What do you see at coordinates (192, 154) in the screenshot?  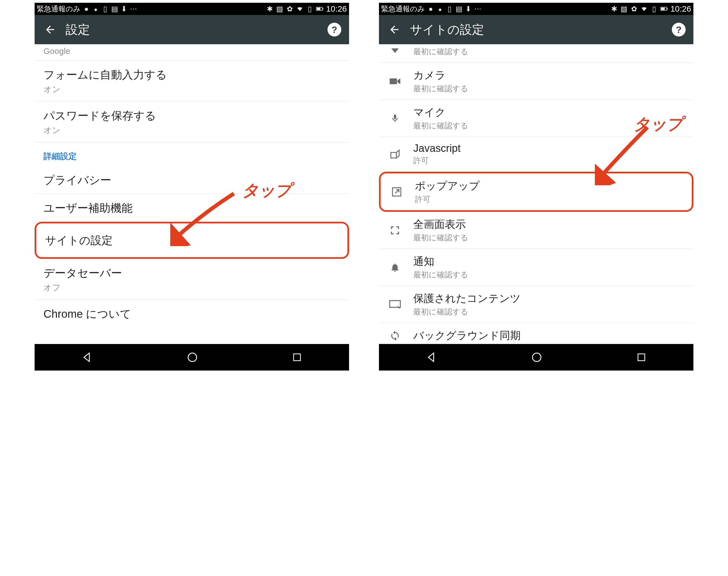 I see `section-advanced: 詳細設定` at bounding box center [192, 154].